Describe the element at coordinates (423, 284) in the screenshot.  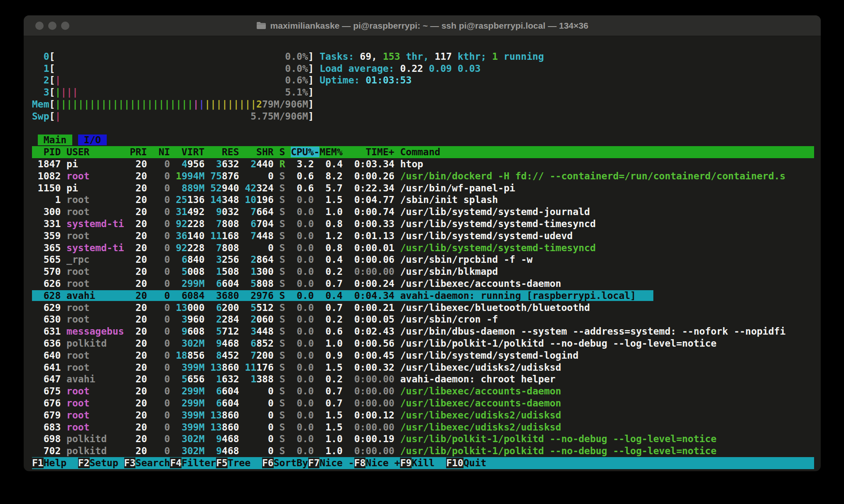
I see `process-row-626: 626 root 20 0 299M 6604 5808 S 0.0 0.7 0…` at that location.